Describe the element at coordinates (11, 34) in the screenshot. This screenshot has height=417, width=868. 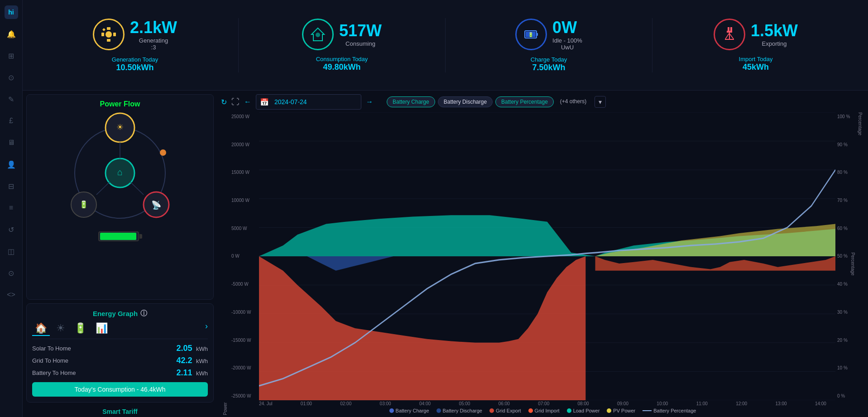
I see `sidebar-icon-bell: 🔔` at that location.